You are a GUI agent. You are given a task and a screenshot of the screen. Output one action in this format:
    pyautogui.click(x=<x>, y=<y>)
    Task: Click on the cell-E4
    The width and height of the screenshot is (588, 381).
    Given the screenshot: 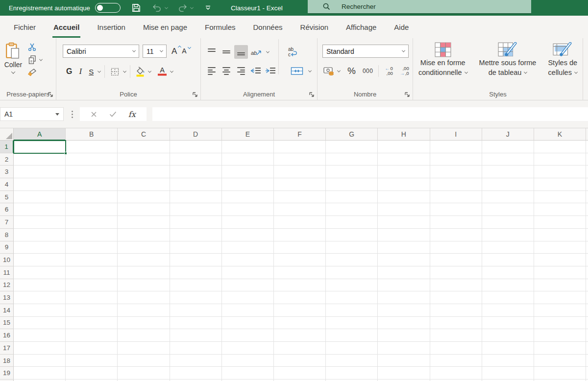 What is the action you would take?
    pyautogui.click(x=248, y=185)
    